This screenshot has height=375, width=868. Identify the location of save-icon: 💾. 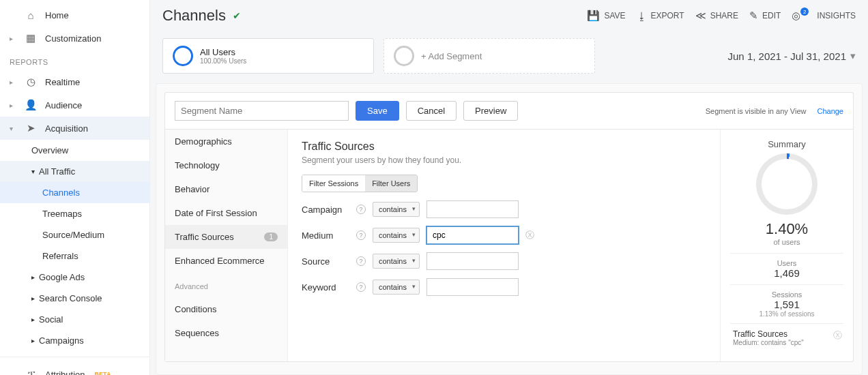
(594, 16).